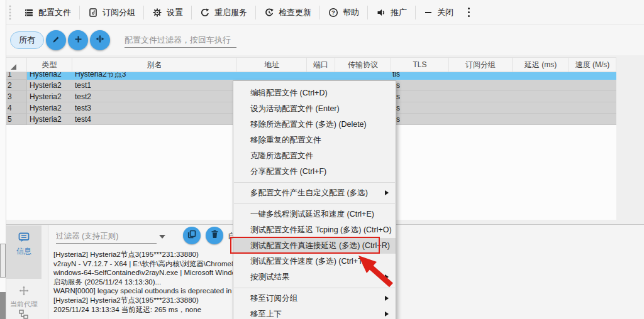  I want to click on menu-item-share-profile: 分享配置文件 (Ctrl+F), so click(314, 172).